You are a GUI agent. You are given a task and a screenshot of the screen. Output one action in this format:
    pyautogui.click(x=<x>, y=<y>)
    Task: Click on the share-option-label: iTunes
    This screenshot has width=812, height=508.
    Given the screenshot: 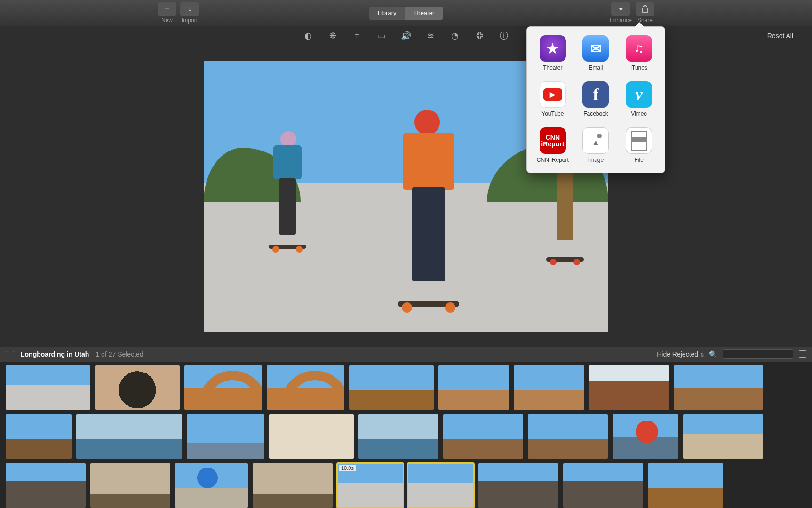 What is the action you would take?
    pyautogui.click(x=639, y=68)
    